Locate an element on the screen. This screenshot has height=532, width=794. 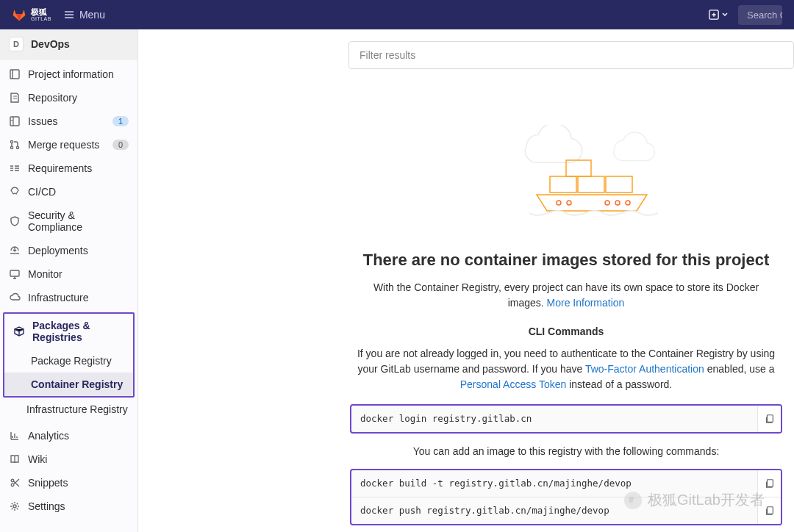
sidebar-sub-container-registry: Container Registry is located at coordinates (69, 384).